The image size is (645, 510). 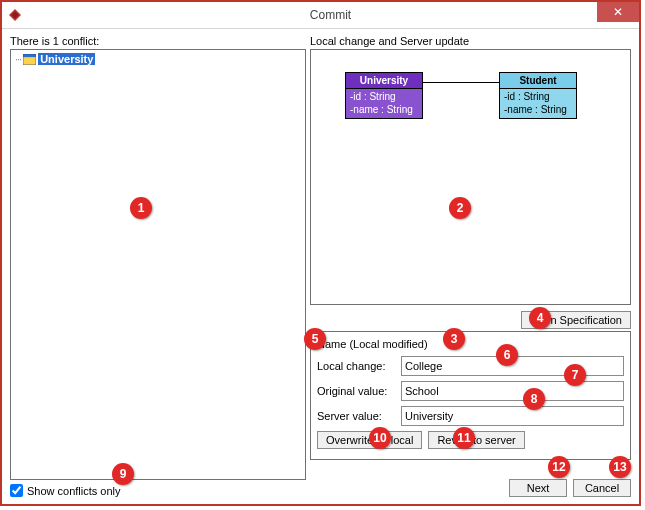 I want to click on app-icon, so click(x=15, y=15).